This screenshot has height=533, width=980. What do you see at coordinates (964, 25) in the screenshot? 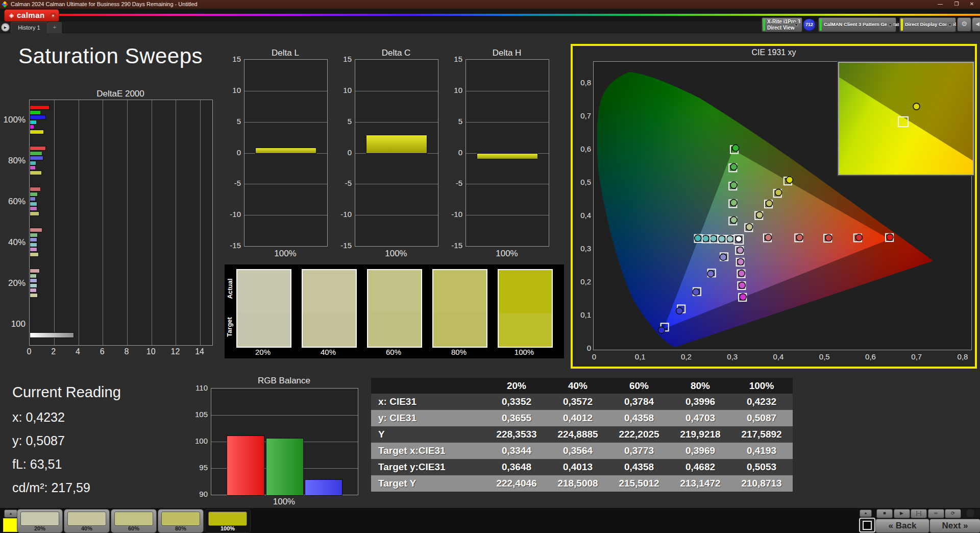
I see `settings-button: ⚙` at bounding box center [964, 25].